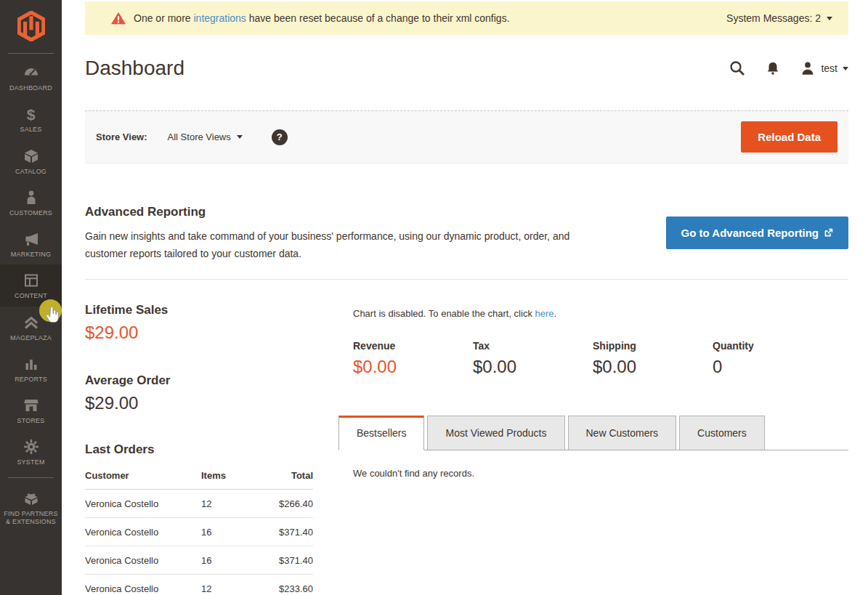 The width and height of the screenshot is (868, 595). Describe the element at coordinates (652, 359) in the screenshot. I see `total-shipping: Shipping $0.00` at that location.